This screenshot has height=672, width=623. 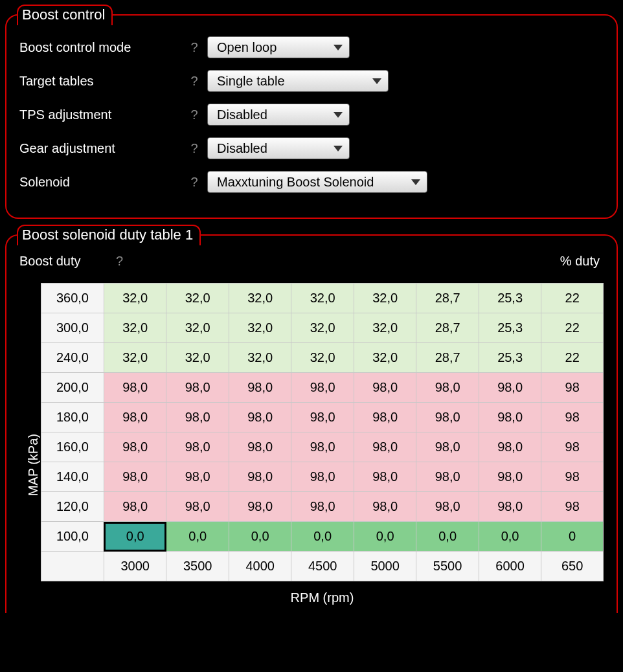 I want to click on setting-dropdown: Single table, so click(x=298, y=81).